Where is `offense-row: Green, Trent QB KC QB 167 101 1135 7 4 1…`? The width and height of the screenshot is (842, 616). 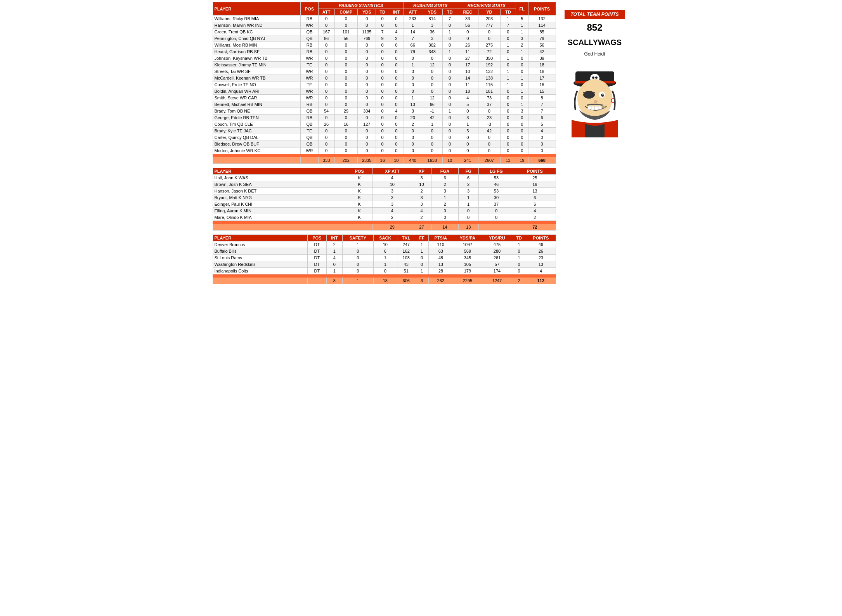
offense-row: Green, Trent QB KC QB 167 101 1135 7 4 1… is located at coordinates (384, 32).